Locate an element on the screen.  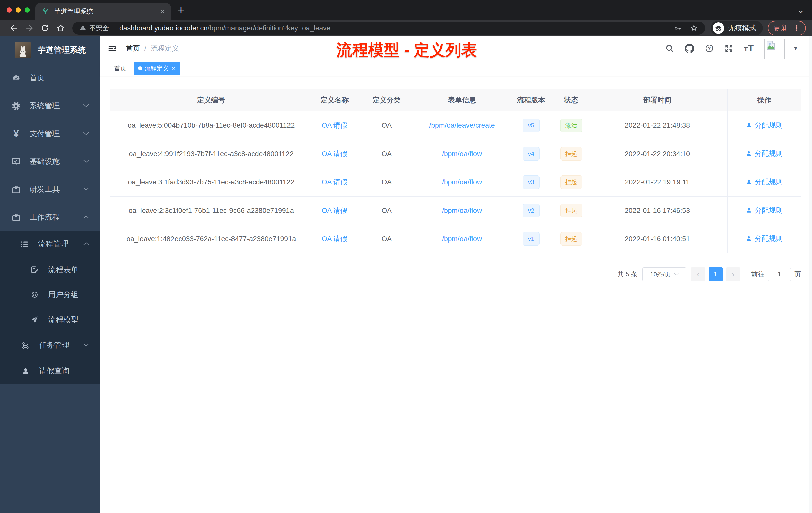
key-icon is located at coordinates (678, 28).